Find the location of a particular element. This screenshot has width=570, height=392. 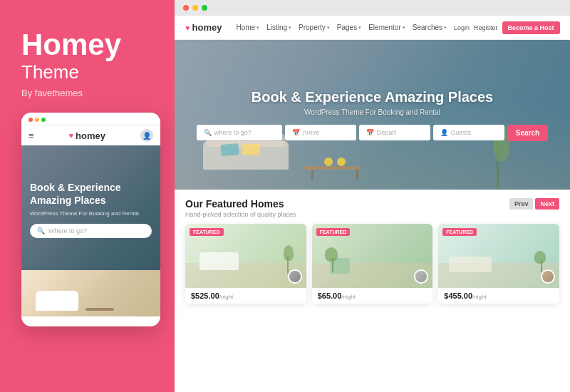

fruit-deco is located at coordinates (328, 162).